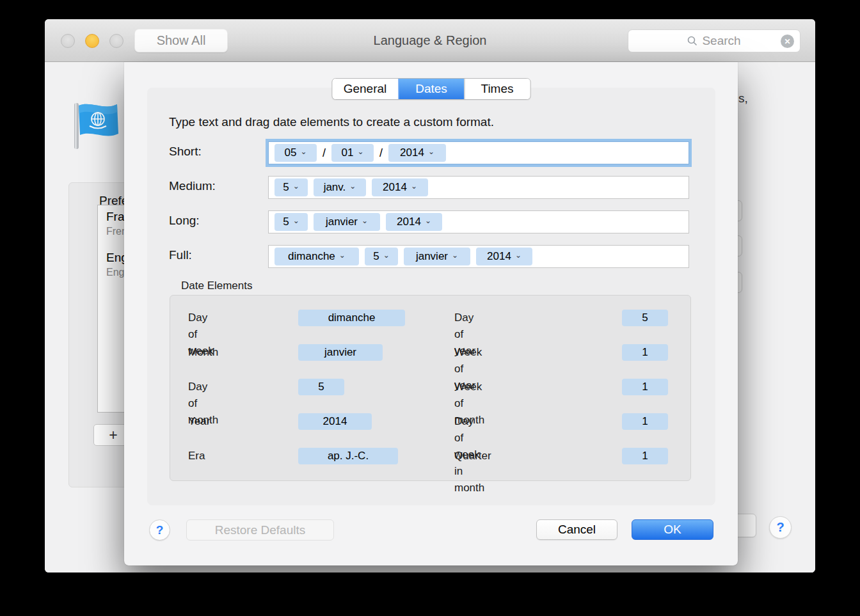 Image resolution: width=860 pixels, height=616 pixels. What do you see at coordinates (181, 41) in the screenshot?
I see `show-all-button: Show All` at bounding box center [181, 41].